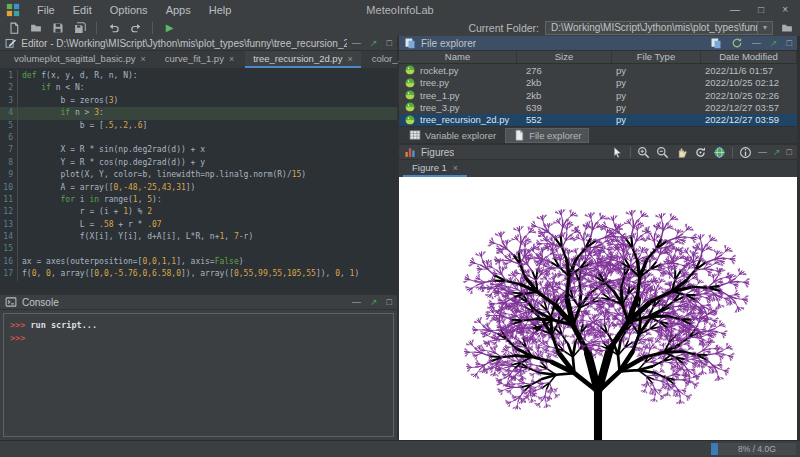 Image resolution: width=800 pixels, height=457 pixels. I want to click on info-icon, so click(746, 152).